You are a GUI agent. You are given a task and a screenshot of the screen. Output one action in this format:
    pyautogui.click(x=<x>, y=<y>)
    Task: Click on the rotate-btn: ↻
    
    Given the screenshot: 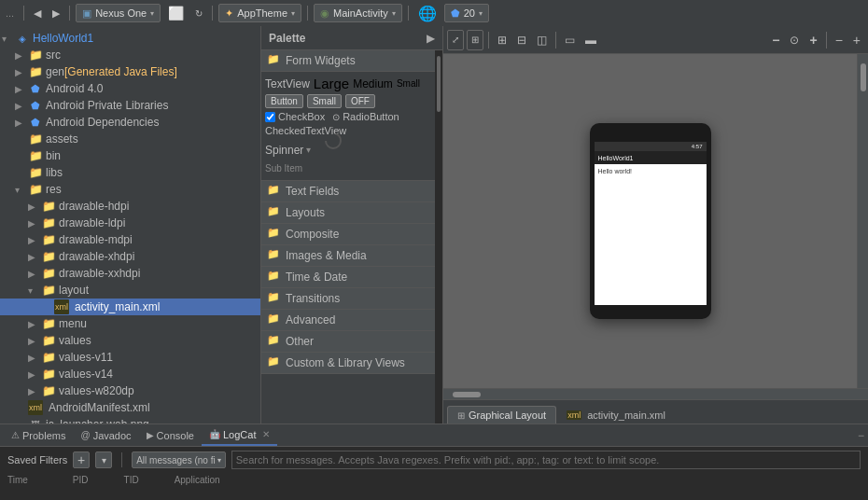 What is the action you would take?
    pyautogui.click(x=199, y=13)
    